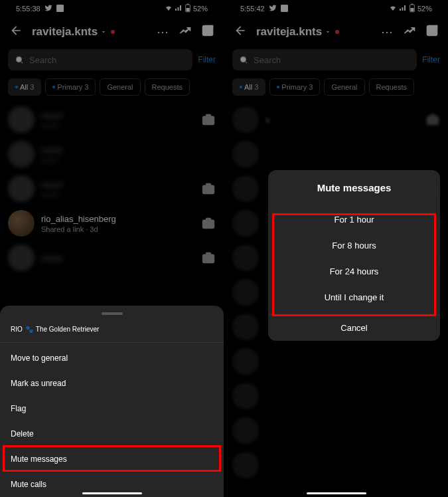 The width and height of the screenshot is (448, 497). What do you see at coordinates (29, 330) in the screenshot?
I see `paw-icon: 🐾` at bounding box center [29, 330].